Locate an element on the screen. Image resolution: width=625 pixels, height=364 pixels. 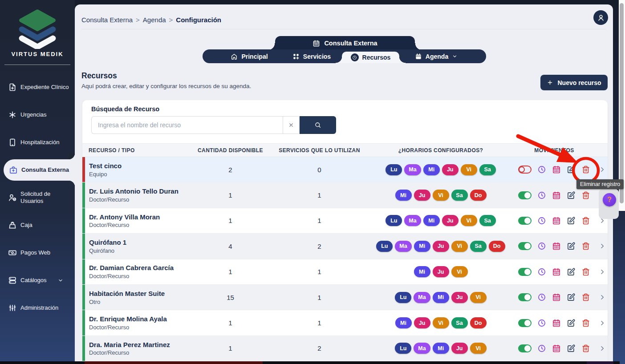
person-icon is located at coordinates (601, 18).